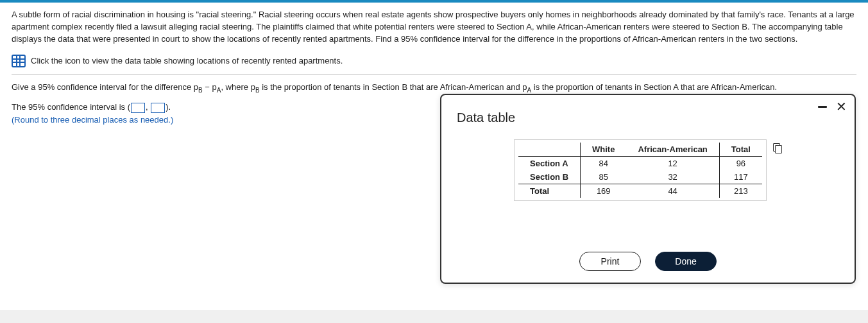 The width and height of the screenshot is (868, 323). What do you see at coordinates (610, 261) in the screenshot?
I see `print-button: Print` at bounding box center [610, 261].